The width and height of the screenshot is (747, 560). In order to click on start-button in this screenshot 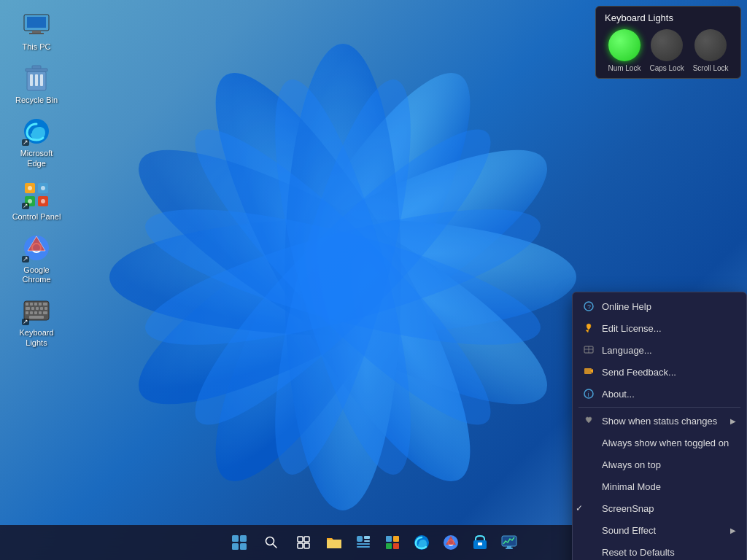, I will do `click(239, 542)`.